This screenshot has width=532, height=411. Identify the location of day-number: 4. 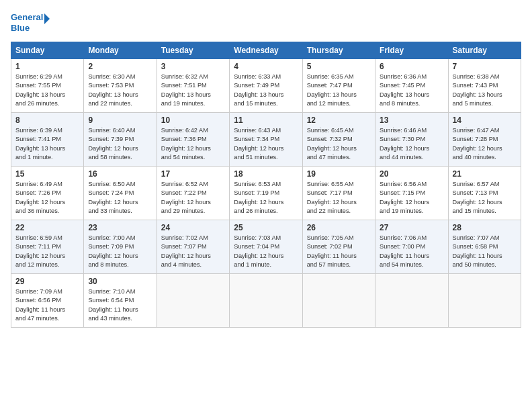
(266, 66).